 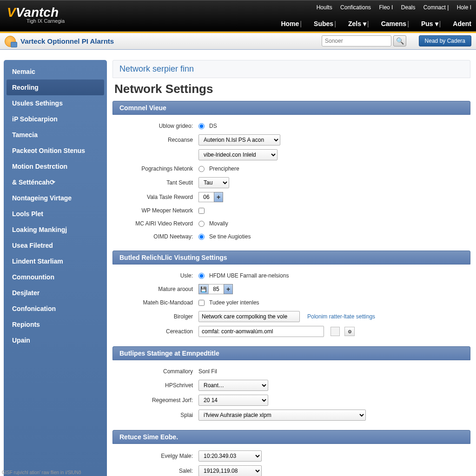 I want to click on select-salel: 19129,119.08, so click(x=230, y=470).